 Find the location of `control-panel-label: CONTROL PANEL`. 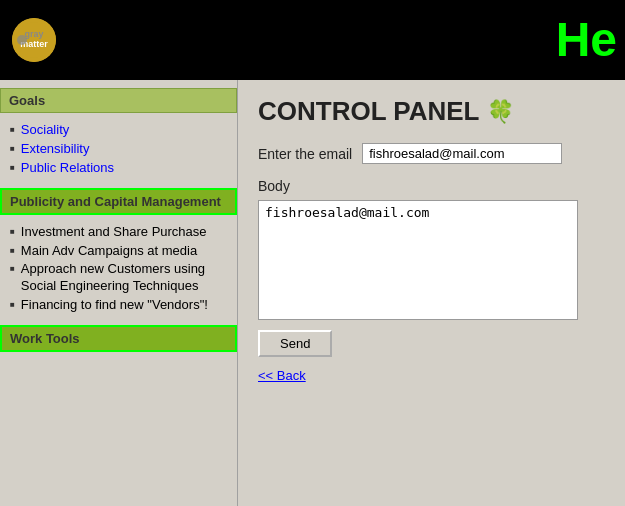

control-panel-label: CONTROL PANEL is located at coordinates (368, 112).